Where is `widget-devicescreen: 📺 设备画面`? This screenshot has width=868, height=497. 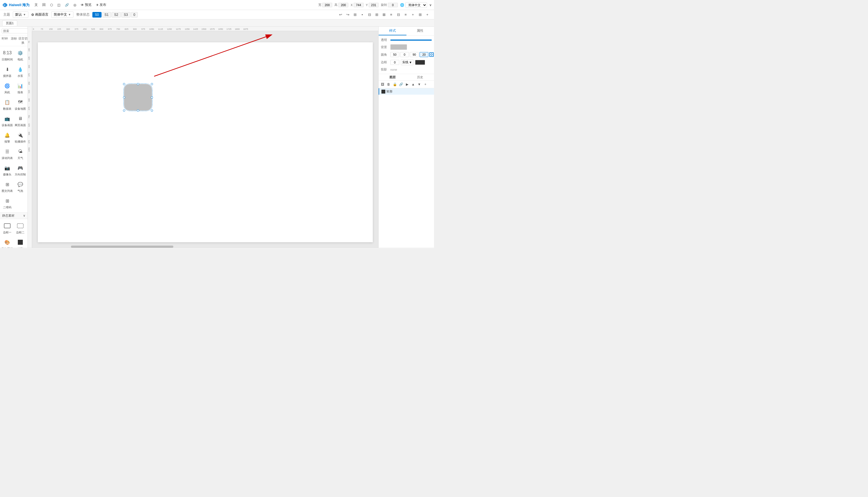 widget-devicescreen: 📺 设备画面 is located at coordinates (8, 121).